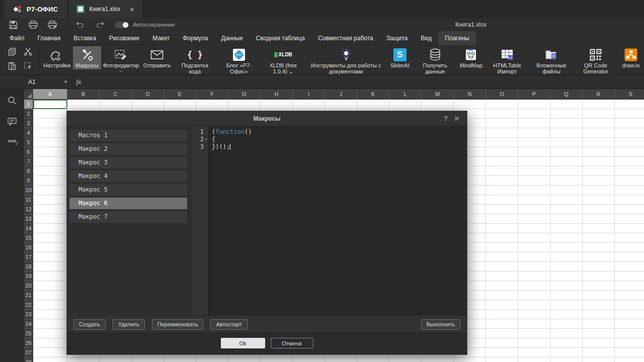  I want to click on cell-Q26, so click(567, 343).